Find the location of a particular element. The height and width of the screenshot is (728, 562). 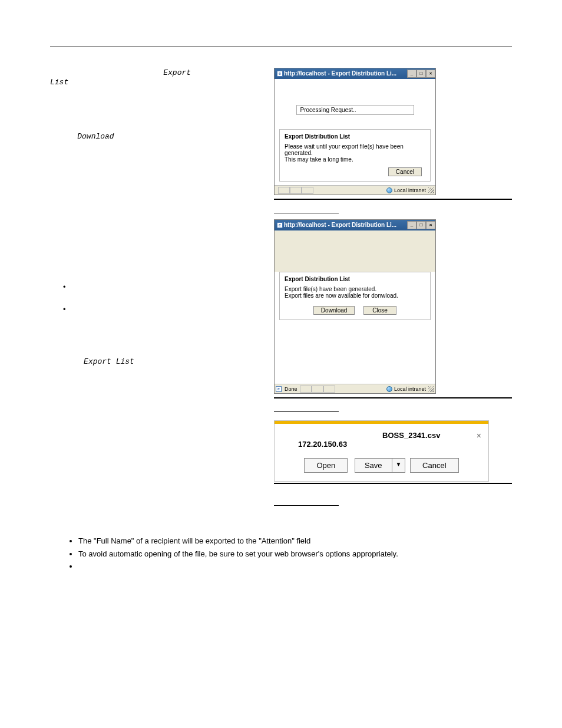

step5-cancel: Cancel is located at coordinates (184, 81).